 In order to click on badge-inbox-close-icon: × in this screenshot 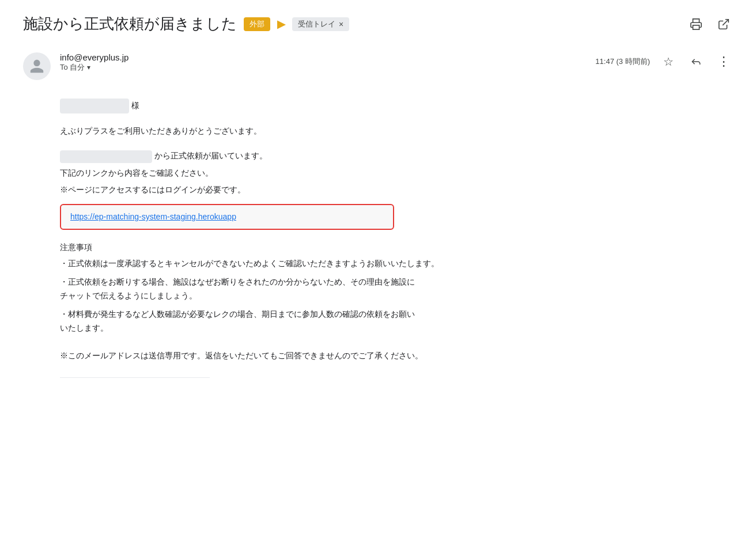, I will do `click(341, 24)`.